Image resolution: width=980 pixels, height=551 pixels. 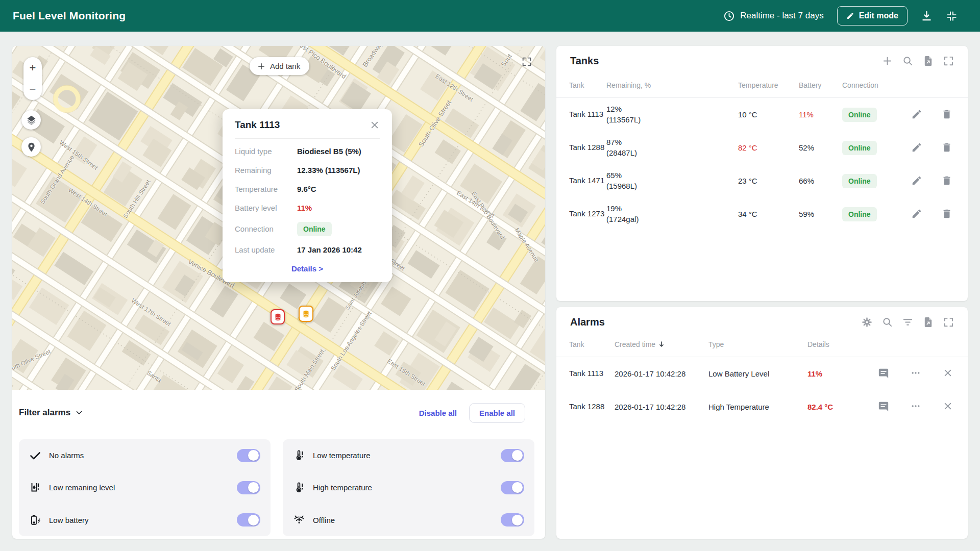 I want to click on toggle-offline, so click(x=512, y=520).